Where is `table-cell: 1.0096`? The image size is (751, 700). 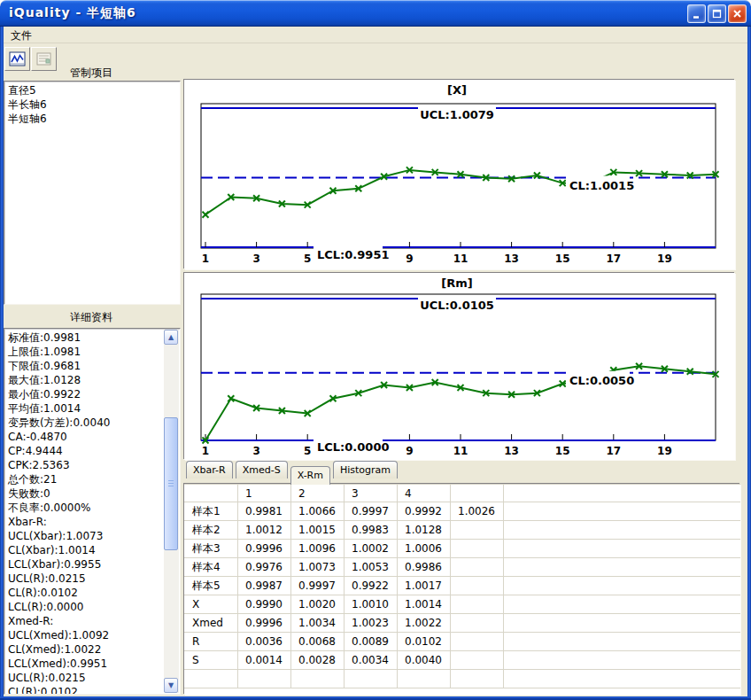 table-cell: 1.0096 is located at coordinates (318, 549).